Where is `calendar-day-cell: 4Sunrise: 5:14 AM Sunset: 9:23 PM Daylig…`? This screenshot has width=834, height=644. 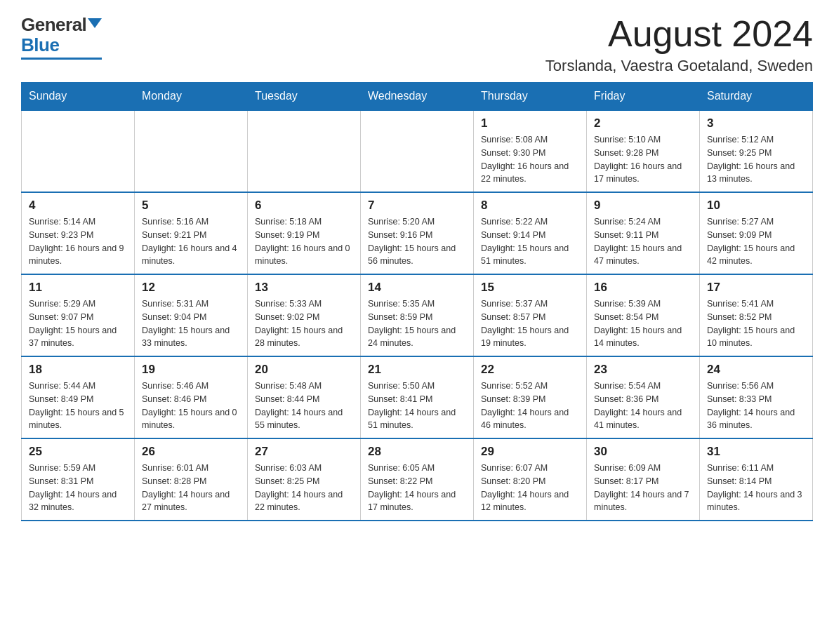 calendar-day-cell: 4Sunrise: 5:14 AM Sunset: 9:23 PM Daylig… is located at coordinates (79, 233).